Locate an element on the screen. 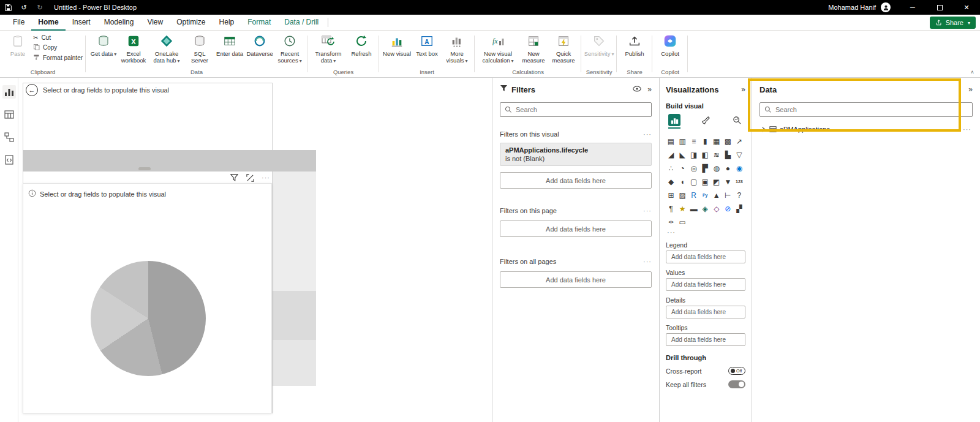 This screenshot has width=980, height=422. area-chart-icon: ◢ is located at coordinates (671, 154).